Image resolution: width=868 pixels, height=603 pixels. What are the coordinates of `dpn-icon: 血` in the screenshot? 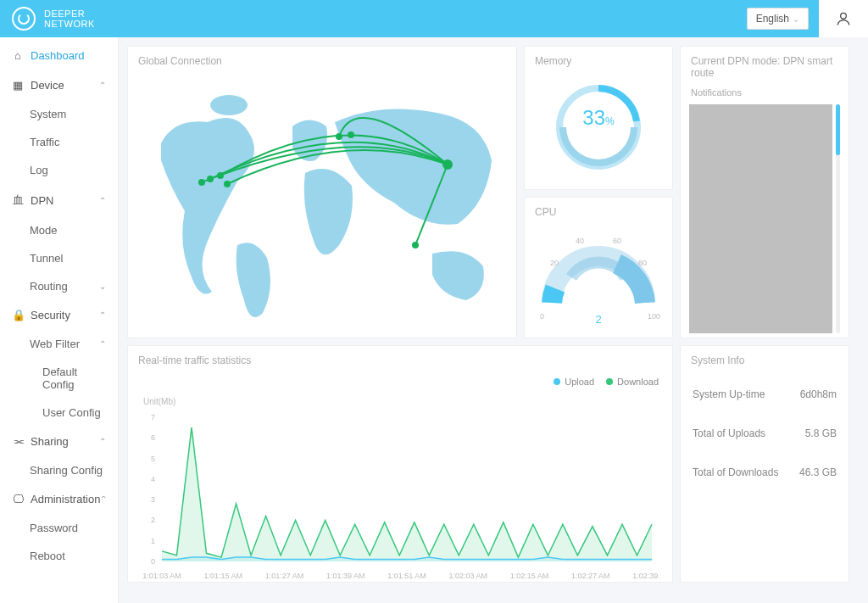 It's located at (18, 200).